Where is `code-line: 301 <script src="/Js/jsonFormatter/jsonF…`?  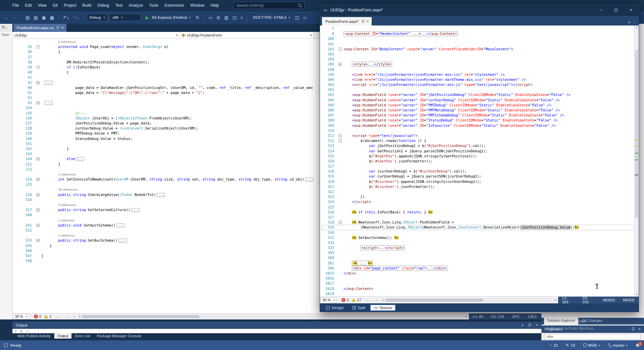 code-line: 301 <script src="/Js/jsonFormatter/jsonF… is located at coordinates (480, 85).